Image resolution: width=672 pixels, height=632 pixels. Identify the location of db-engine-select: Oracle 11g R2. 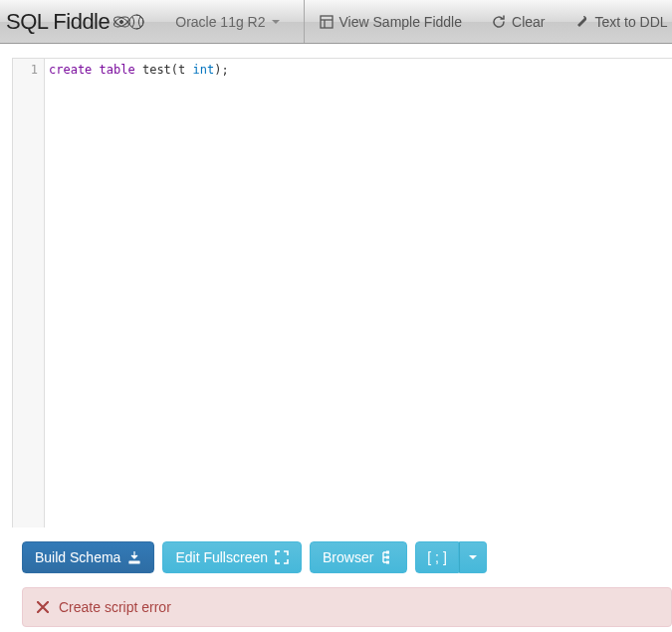
(231, 22).